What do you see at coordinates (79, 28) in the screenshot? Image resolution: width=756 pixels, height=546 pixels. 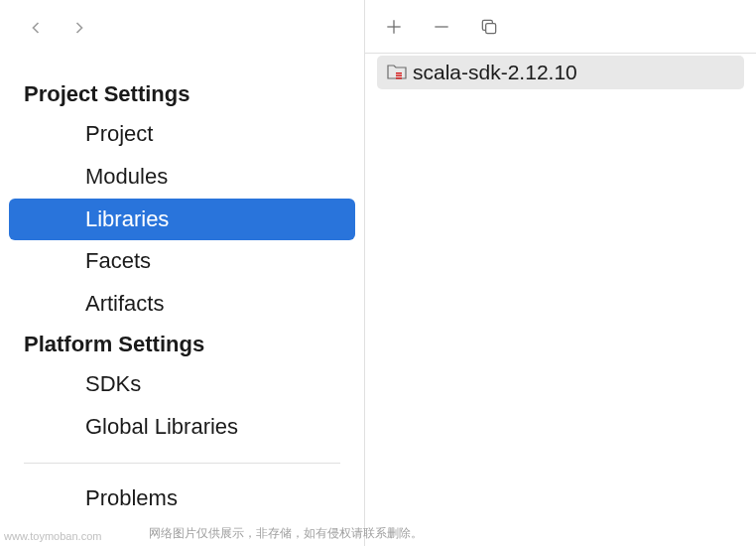 I see `forward-arrow-icon` at bounding box center [79, 28].